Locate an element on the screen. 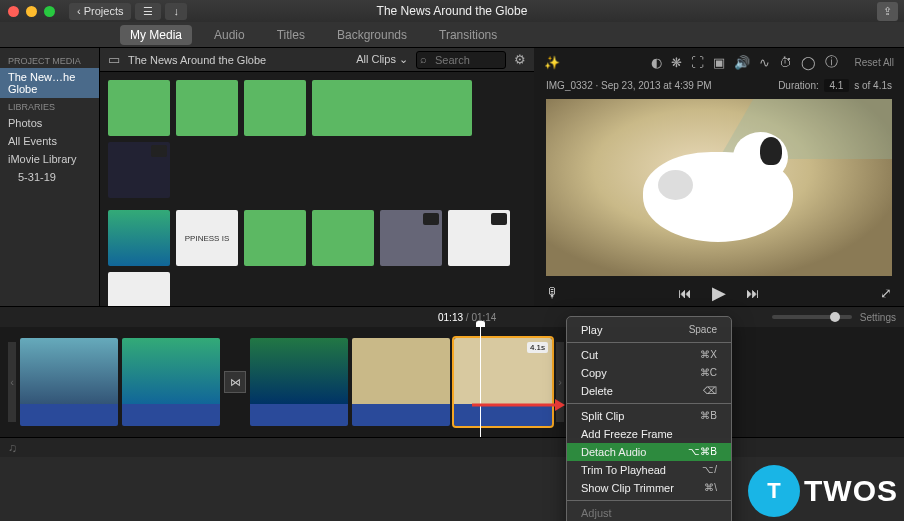 The height and width of the screenshot is (521, 904). media-tabs: My Media Audio Titles Backgrounds Transi… is located at coordinates (452, 35).